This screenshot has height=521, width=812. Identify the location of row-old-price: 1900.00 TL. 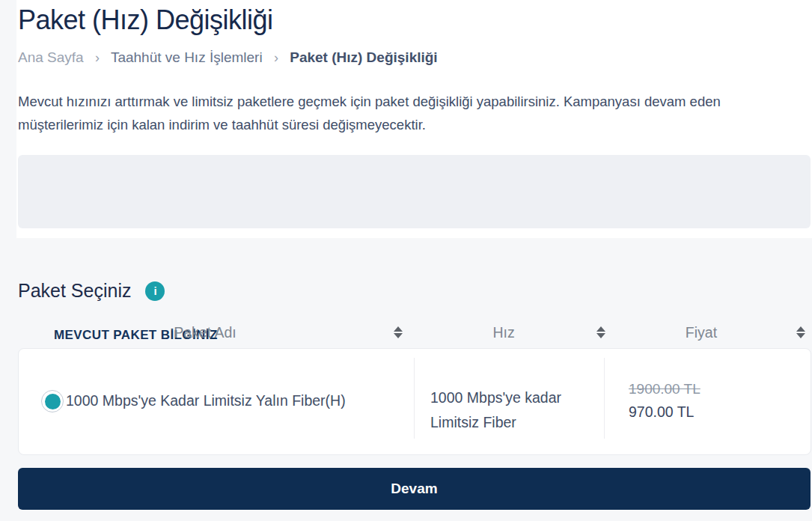
(665, 389).